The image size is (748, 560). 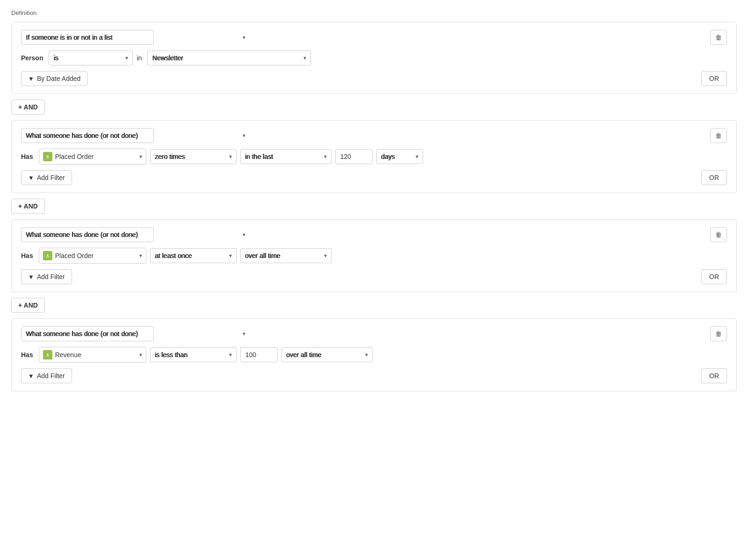 I want to click on time-3-select: over all time in the last before after, so click(x=286, y=256).